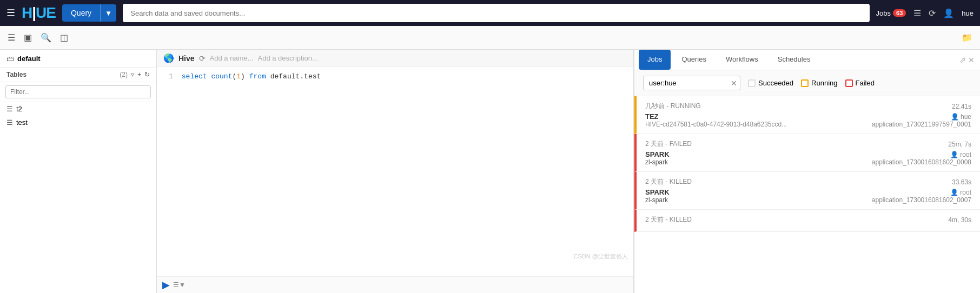  What do you see at coordinates (245, 77) in the screenshot?
I see `sql-paren-close: )` at bounding box center [245, 77].